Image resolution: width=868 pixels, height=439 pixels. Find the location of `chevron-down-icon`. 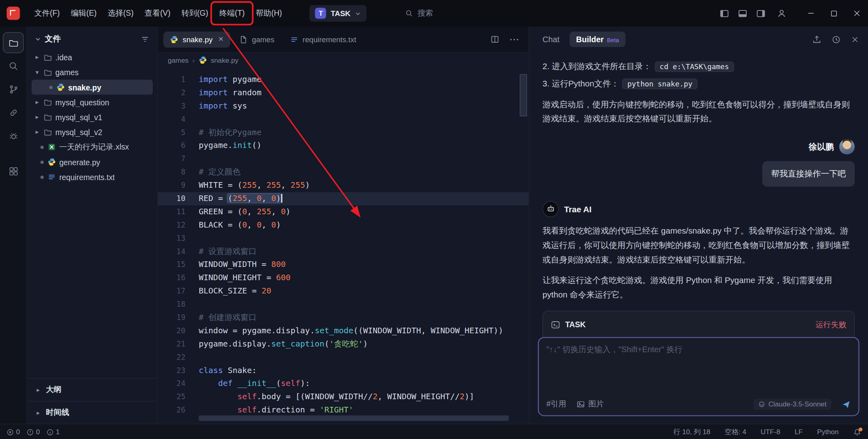

chevron-down-icon is located at coordinates (38, 39).